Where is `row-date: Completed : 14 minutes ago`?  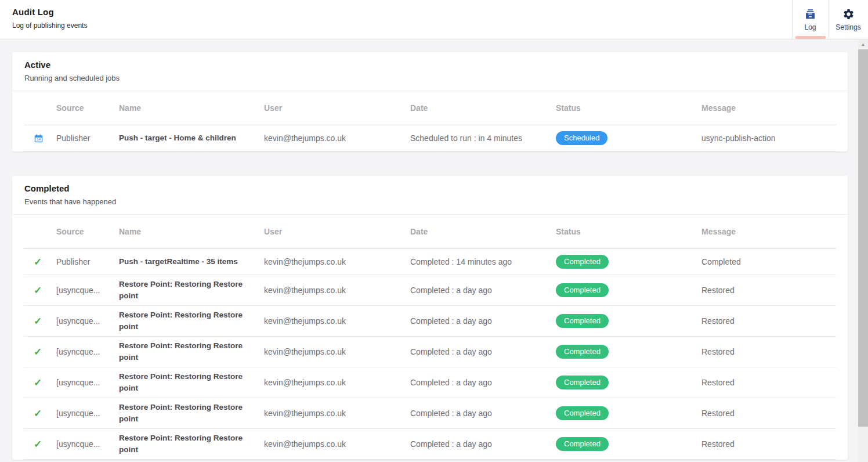 row-date: Completed : 14 minutes ago is located at coordinates (483, 262).